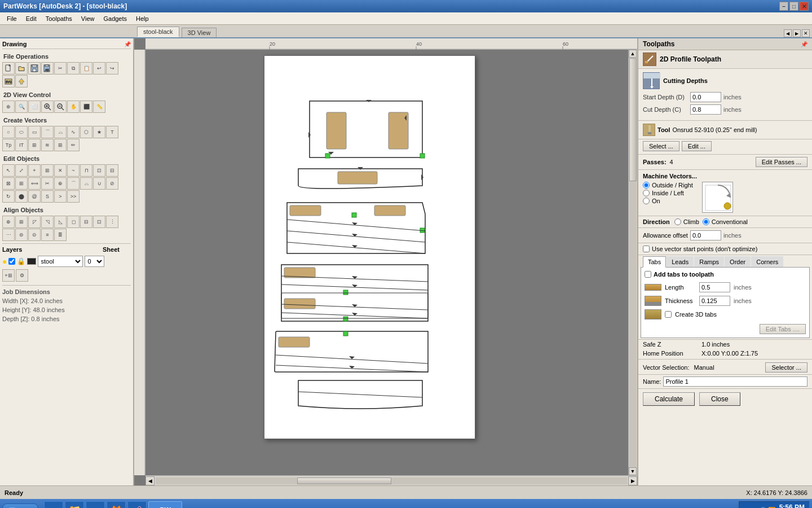 Image resolution: width=812 pixels, height=508 pixels. What do you see at coordinates (34, 222) in the screenshot?
I see `align-tl-icon: ◸` at bounding box center [34, 222].